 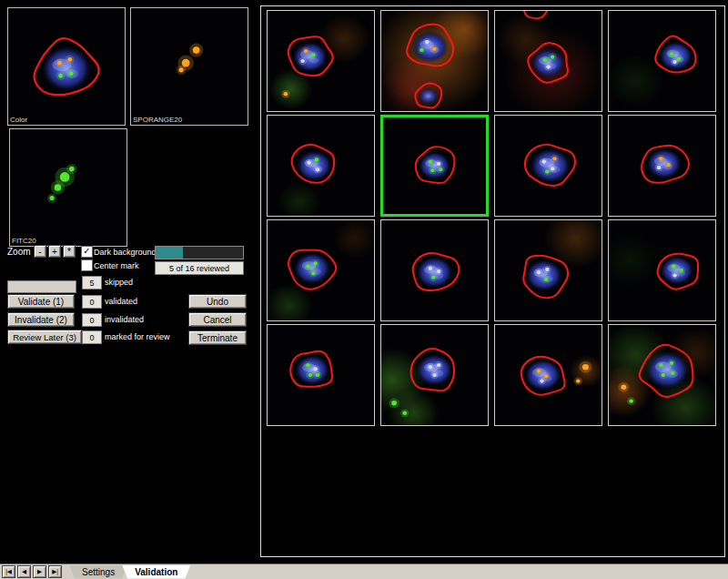 What do you see at coordinates (116, 266) in the screenshot?
I see `center-mark-label: Center mark` at bounding box center [116, 266].